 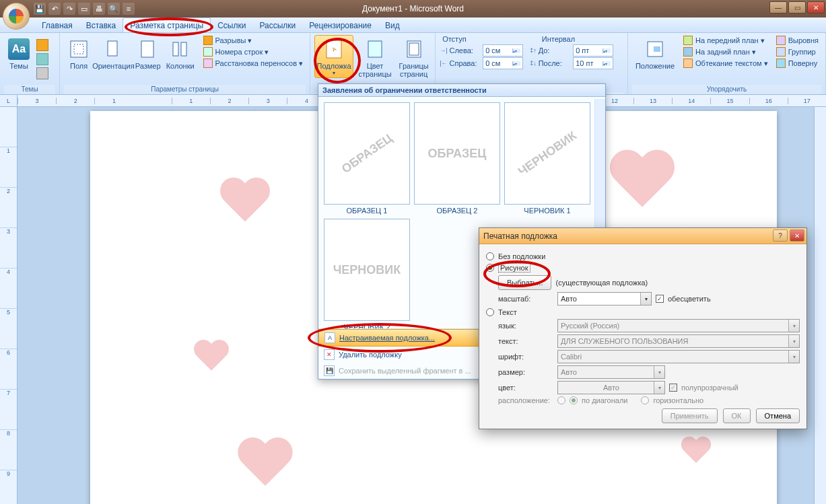 I want to click on cancel-button: Отмена, so click(x=778, y=416).